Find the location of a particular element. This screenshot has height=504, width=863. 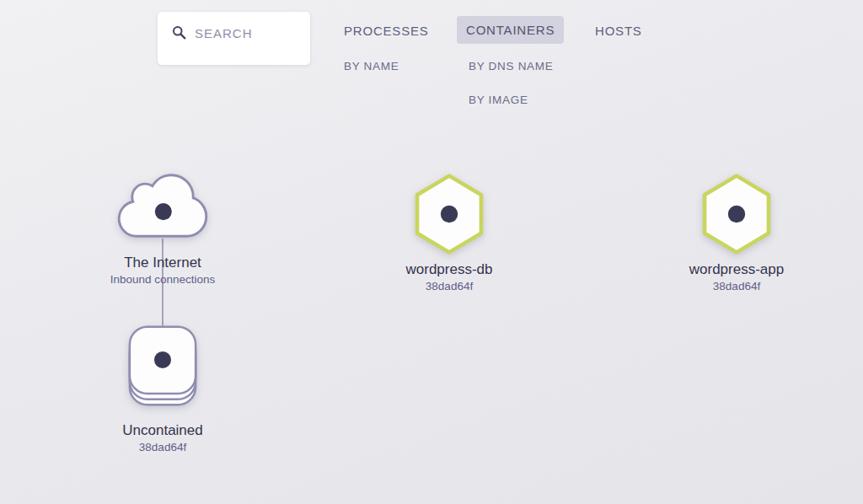

cloud-icon is located at coordinates (163, 206).